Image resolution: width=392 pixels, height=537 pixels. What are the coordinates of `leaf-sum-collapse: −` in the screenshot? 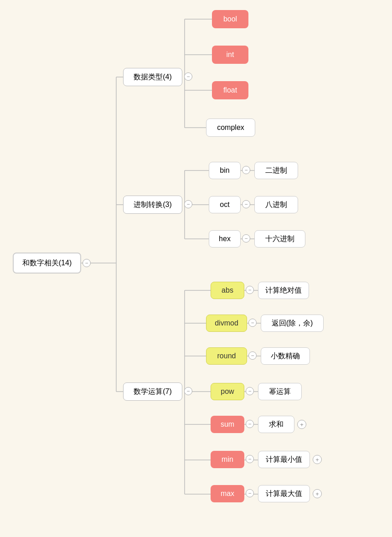 It's located at (250, 424).